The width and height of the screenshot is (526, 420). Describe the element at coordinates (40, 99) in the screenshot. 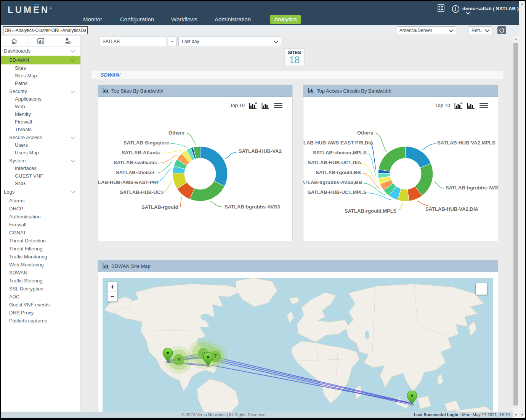

I see `sidebar-item-applications: Applications` at that location.